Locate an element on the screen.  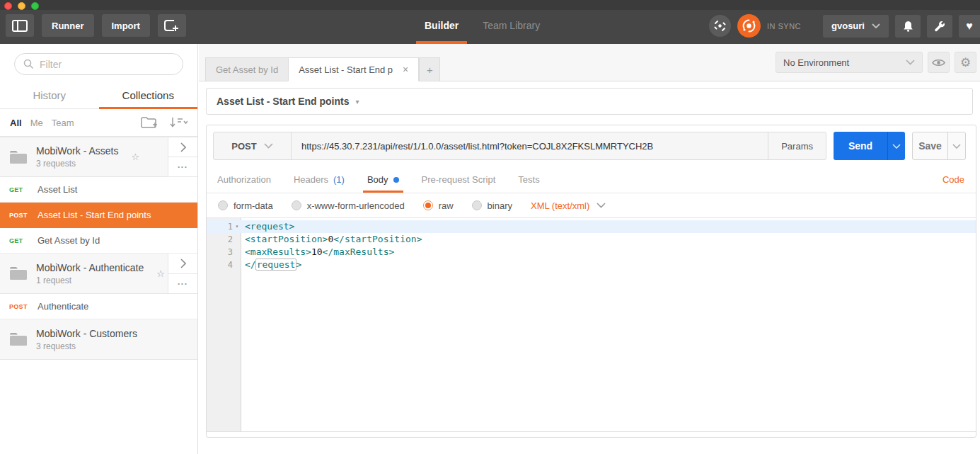
radio-selected-icon is located at coordinates (428, 205).